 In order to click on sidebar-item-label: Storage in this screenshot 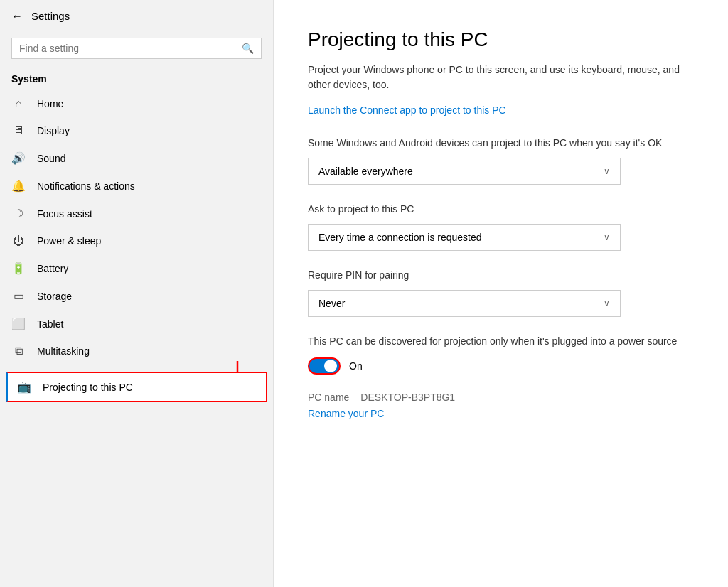, I will do `click(54, 296)`.